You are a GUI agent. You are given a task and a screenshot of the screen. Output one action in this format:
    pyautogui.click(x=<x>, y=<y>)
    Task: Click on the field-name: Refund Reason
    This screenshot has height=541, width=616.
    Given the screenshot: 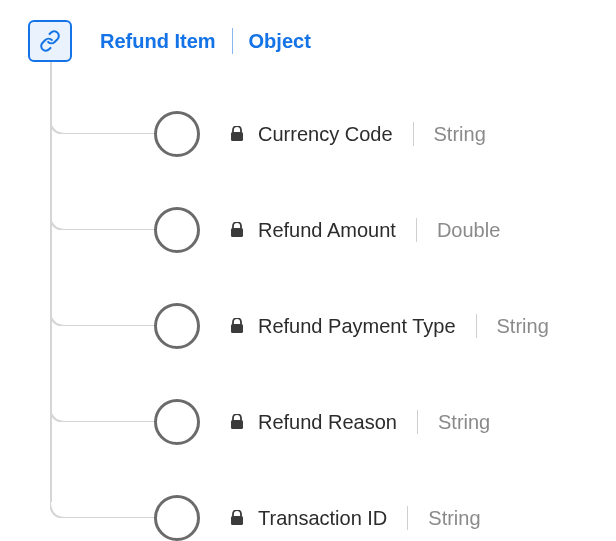 What is the action you would take?
    pyautogui.click(x=328, y=422)
    